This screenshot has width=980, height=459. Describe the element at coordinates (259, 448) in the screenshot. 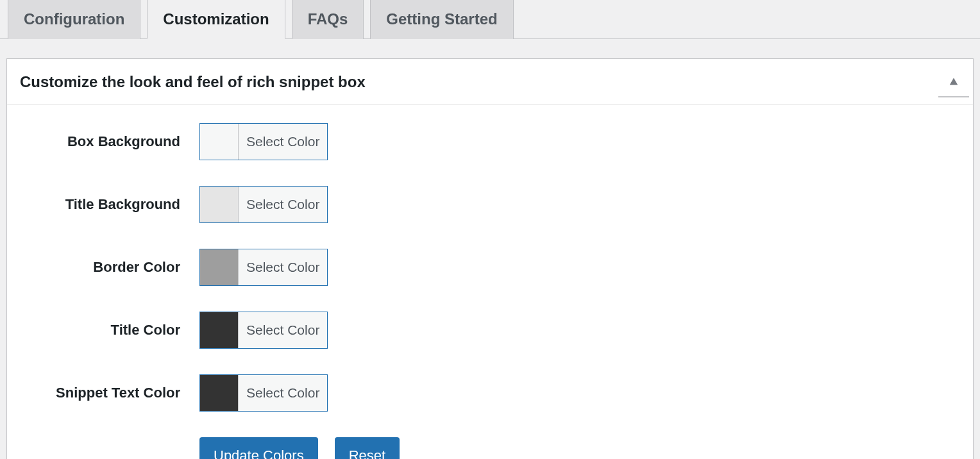

I see `update-colors-button: Update Colors` at that location.